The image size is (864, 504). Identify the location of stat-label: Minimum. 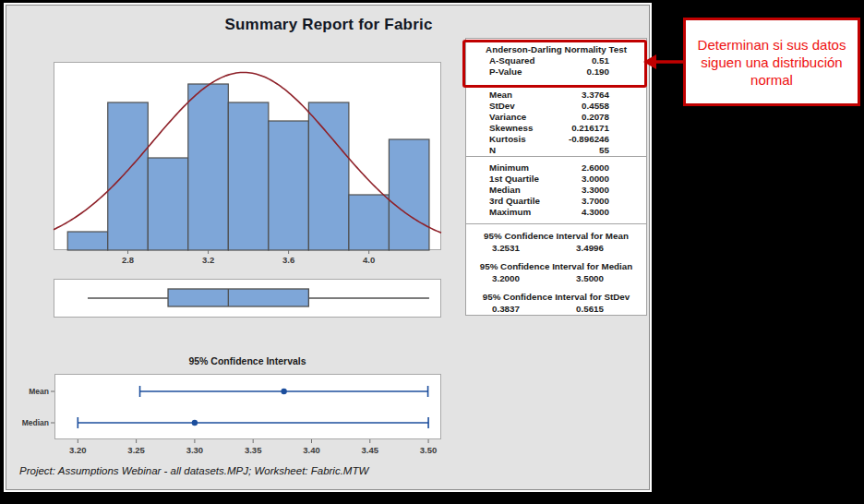
(510, 168).